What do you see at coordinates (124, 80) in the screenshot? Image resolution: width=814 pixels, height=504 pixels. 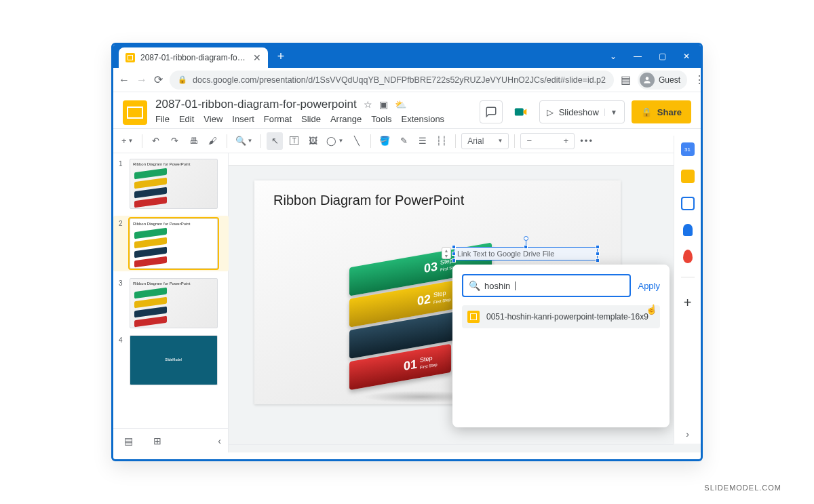 I see `back-icon: ←` at bounding box center [124, 80].